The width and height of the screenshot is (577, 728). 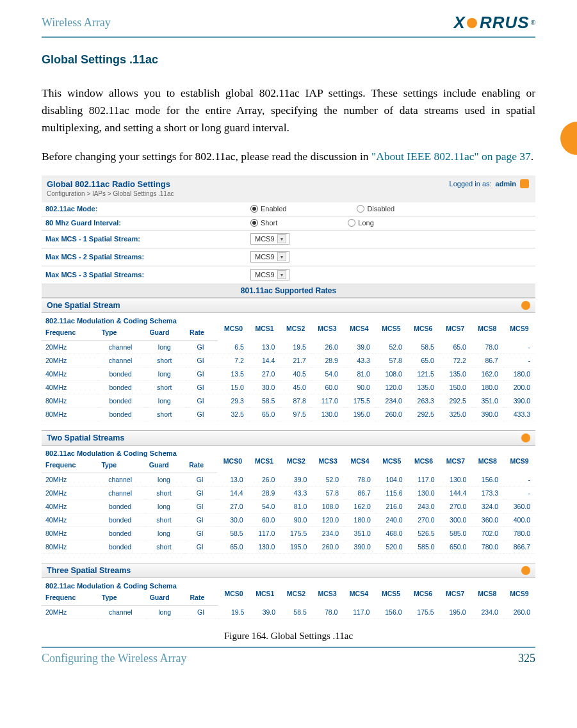 What do you see at coordinates (423, 347) in the screenshot?
I see `rate-value-cell: 58.5` at bounding box center [423, 347].